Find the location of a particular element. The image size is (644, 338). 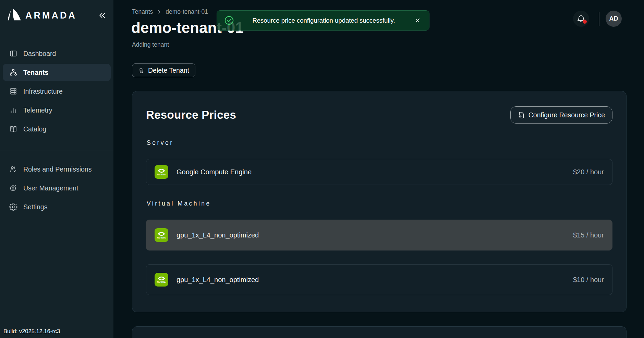

users-check-icon is located at coordinates (13, 169).